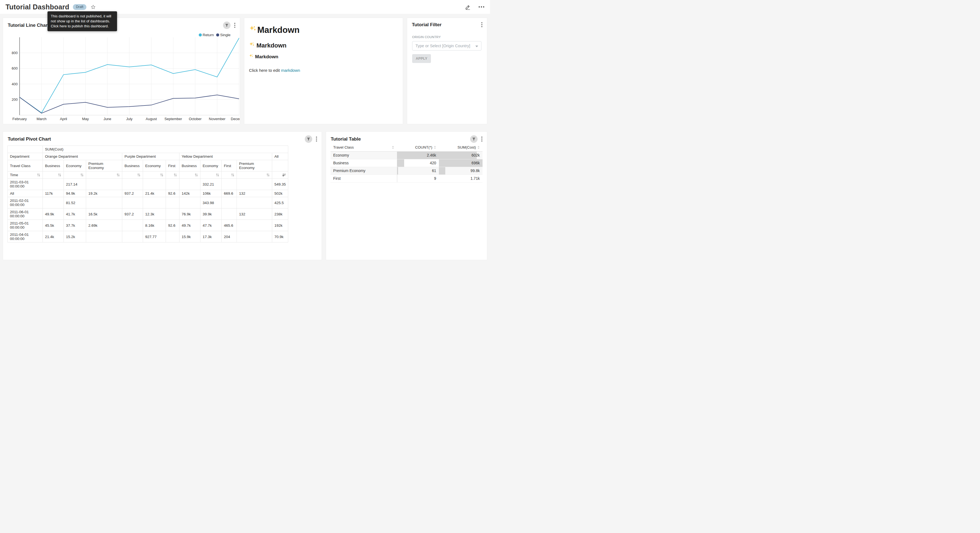  What do you see at coordinates (190, 225) in the screenshot?
I see `pivot-cell: 49.7k` at bounding box center [190, 225].